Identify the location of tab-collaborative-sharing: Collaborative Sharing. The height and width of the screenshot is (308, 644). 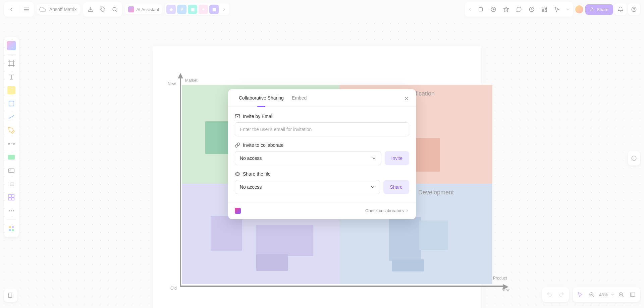
(261, 98).